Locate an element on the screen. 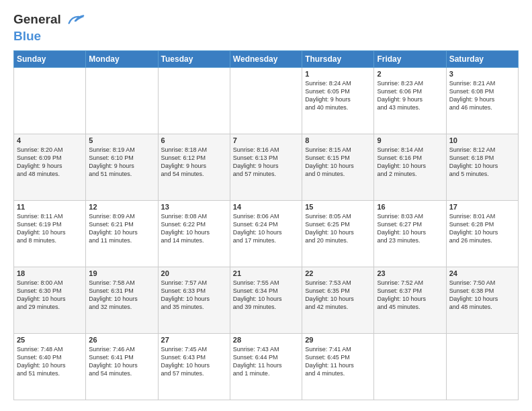  header-friday: Friday is located at coordinates (410, 59).